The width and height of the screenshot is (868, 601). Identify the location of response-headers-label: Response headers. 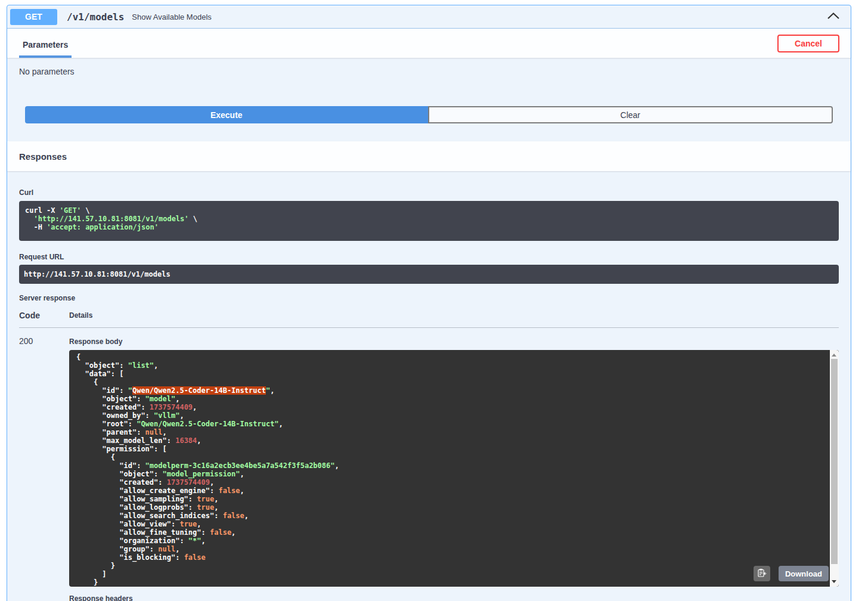
(454, 597).